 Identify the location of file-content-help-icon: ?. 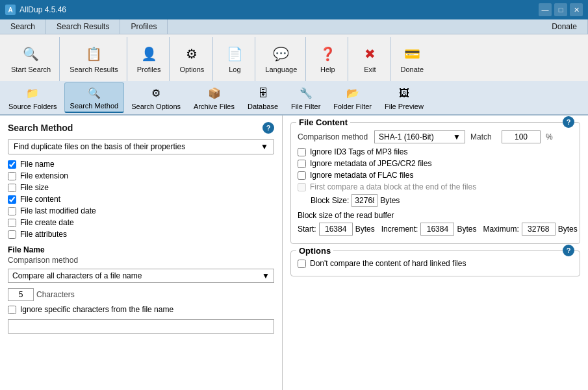
(569, 122).